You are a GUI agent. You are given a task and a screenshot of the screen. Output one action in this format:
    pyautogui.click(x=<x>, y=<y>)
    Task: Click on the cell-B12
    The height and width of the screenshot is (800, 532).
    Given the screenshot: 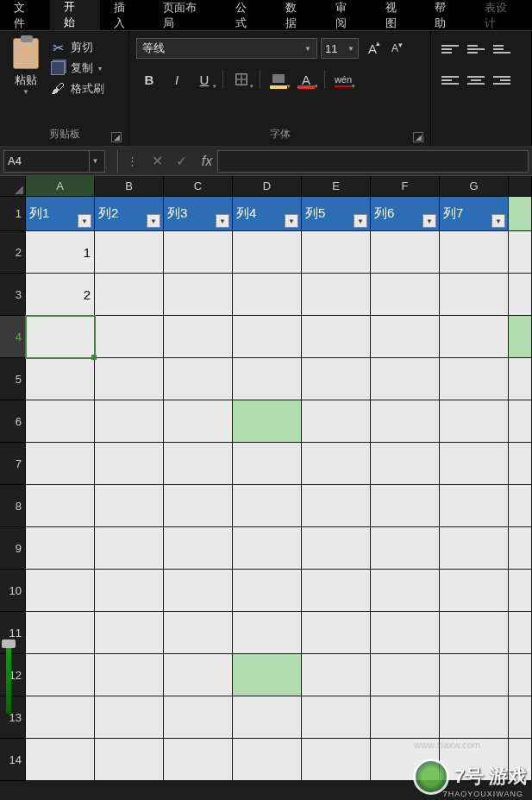 What is the action you would take?
    pyautogui.click(x=129, y=675)
    